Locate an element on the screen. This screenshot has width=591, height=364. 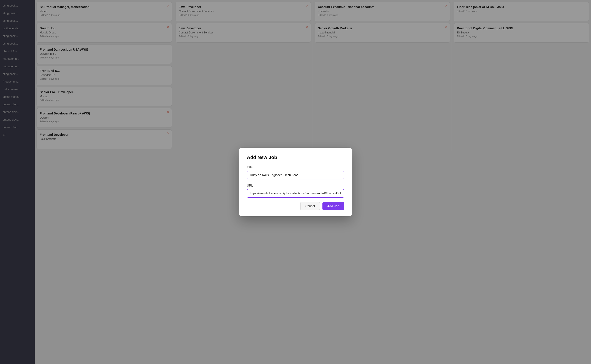
modal-actions: Cancel Add Job is located at coordinates (296, 206).